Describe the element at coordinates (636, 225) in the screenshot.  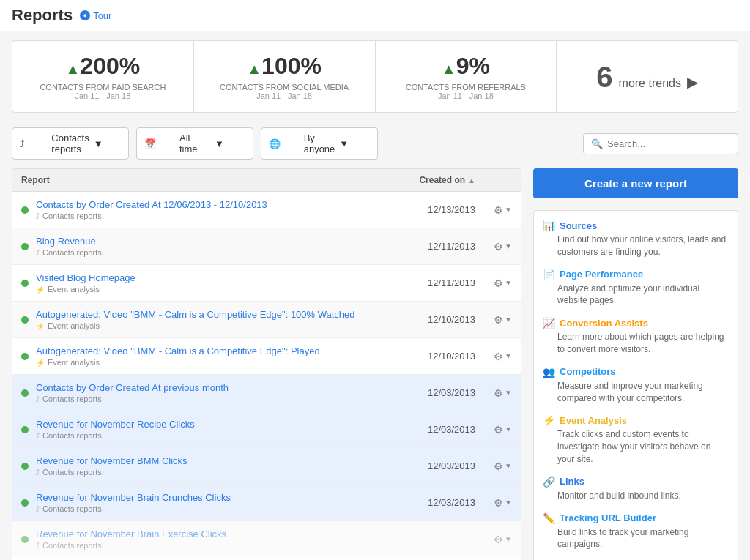
I see `sidebar-item-title-sources: 📊 Sources` at that location.